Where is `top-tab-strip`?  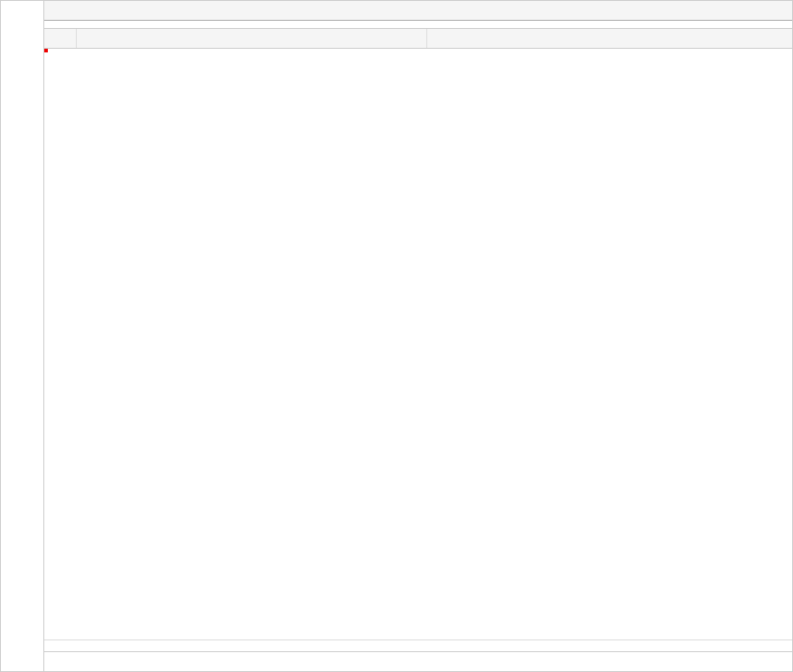 top-tab-strip is located at coordinates (418, 11).